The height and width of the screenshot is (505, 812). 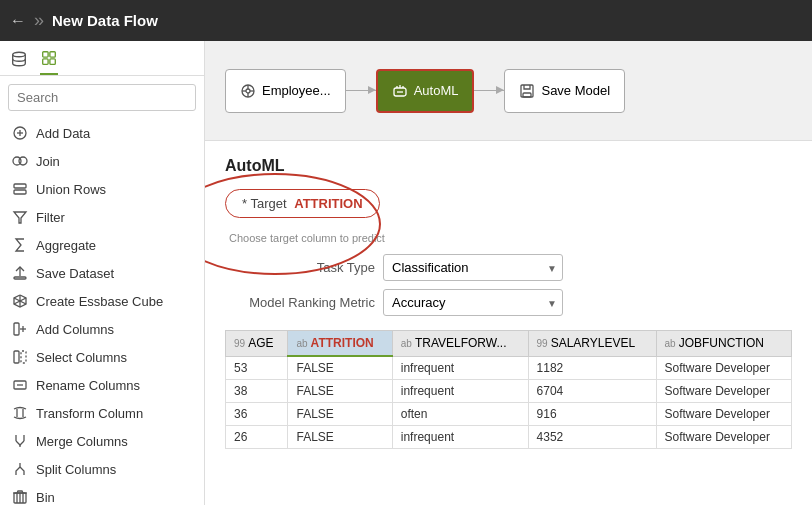 I want to click on table-cell: 36, so click(x=257, y=414).